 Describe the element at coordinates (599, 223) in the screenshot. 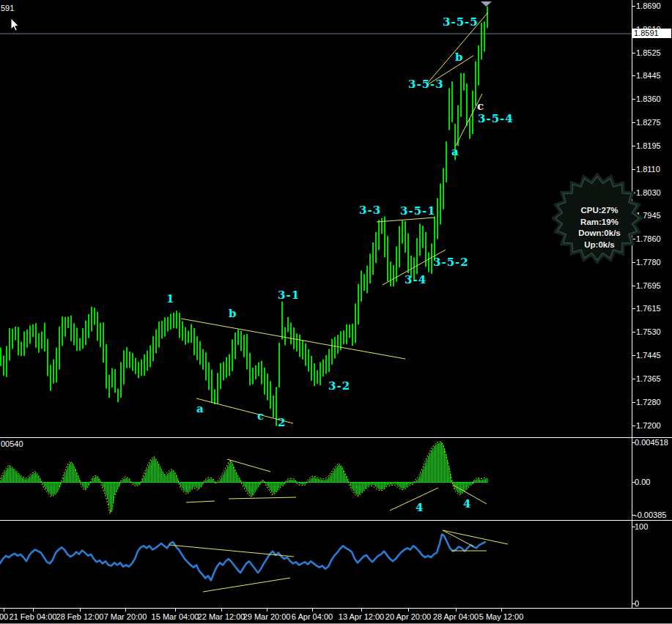

I see `ram-usage: Ram:19%` at that location.